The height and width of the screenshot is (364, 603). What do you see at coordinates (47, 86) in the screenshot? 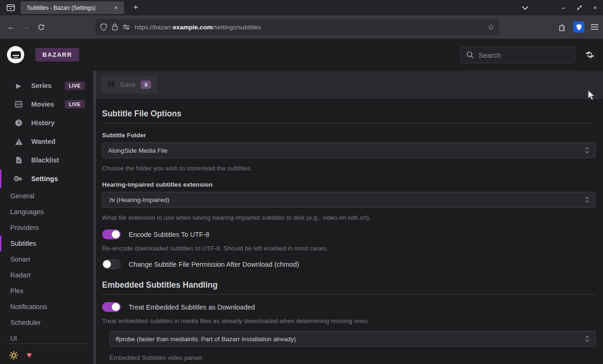
I see `sidebar-item-series: ▶ Series LIVE` at bounding box center [47, 86].